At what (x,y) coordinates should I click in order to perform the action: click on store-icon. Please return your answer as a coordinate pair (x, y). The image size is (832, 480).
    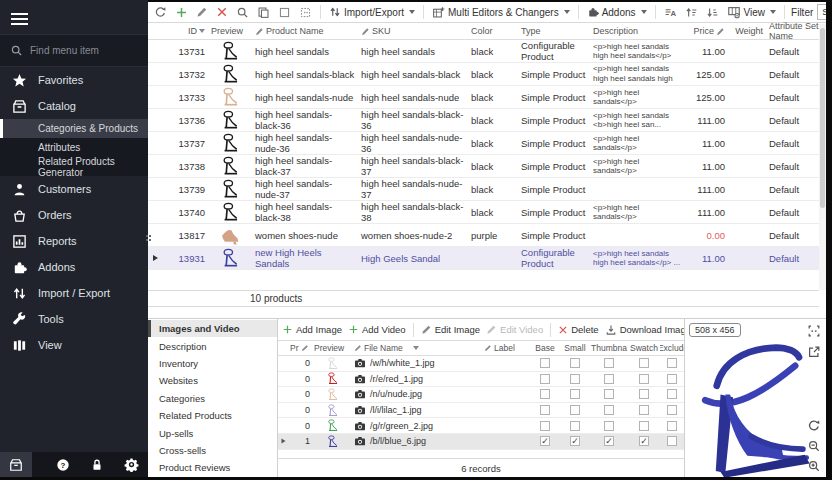
    Looking at the image, I should click on (16, 464).